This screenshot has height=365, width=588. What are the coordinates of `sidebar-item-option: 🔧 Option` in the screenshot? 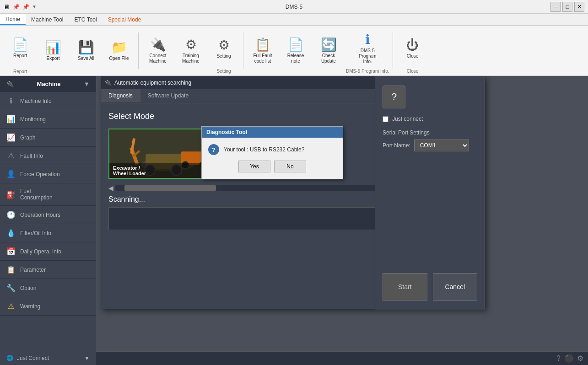 It's located at (48, 288).